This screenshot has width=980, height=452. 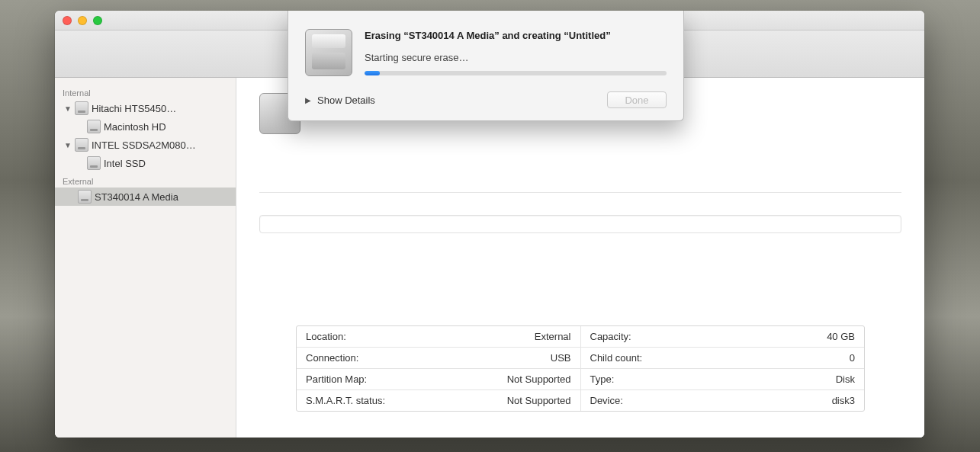 What do you see at coordinates (135, 127) in the screenshot?
I see `sidebar-item-label: Macintosh HD` at bounding box center [135, 127].